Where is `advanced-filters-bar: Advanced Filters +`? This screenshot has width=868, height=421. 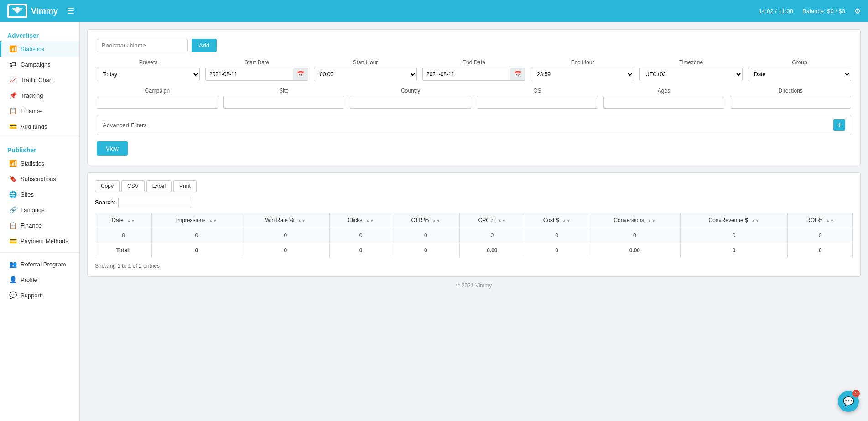
advanced-filters-bar: Advanced Filters + is located at coordinates (474, 125).